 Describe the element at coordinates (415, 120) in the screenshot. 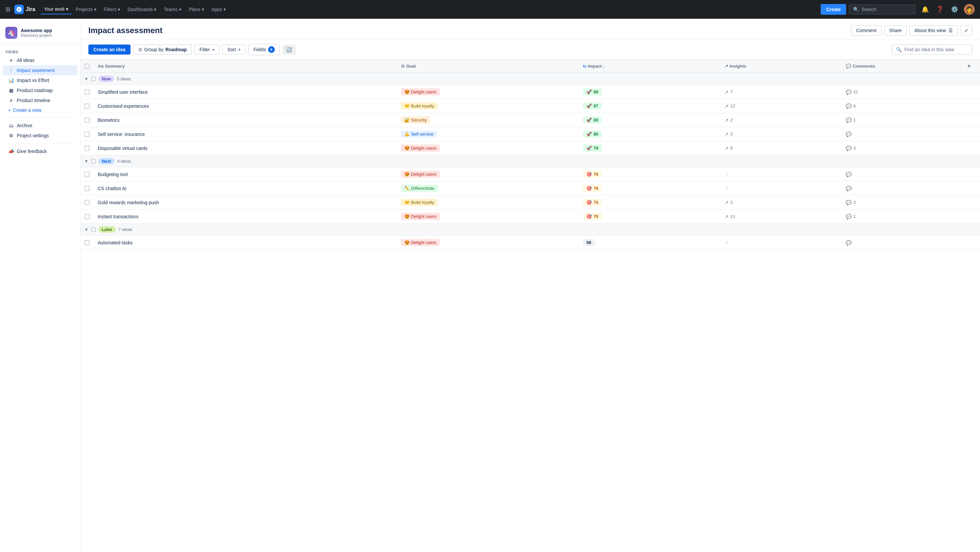

I see `goal-badge: 🔐 Security` at that location.